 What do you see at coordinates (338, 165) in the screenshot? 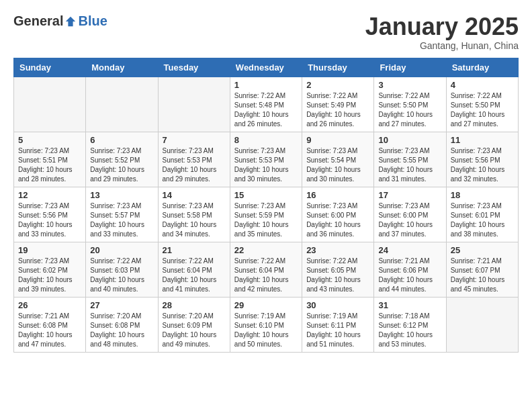
I see `day-info: Sunrise: 7:23 AM Sunset: 5:54 PM Dayligh…` at bounding box center [338, 165].